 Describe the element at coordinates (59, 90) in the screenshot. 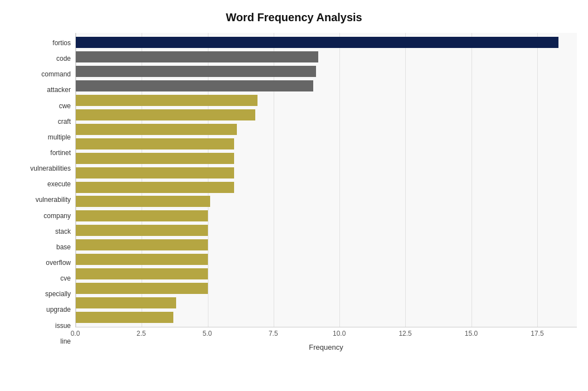

I see `y-label: attacker` at that location.